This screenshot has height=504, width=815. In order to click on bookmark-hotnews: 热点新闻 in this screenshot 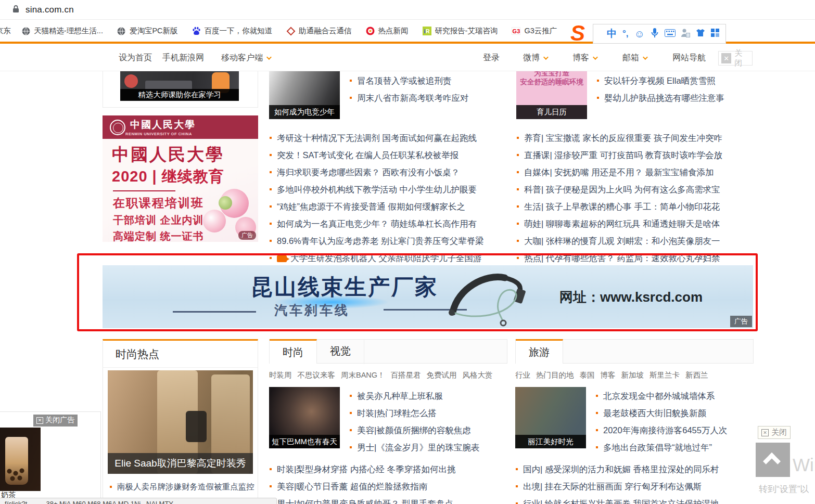, I will do `click(387, 31)`.